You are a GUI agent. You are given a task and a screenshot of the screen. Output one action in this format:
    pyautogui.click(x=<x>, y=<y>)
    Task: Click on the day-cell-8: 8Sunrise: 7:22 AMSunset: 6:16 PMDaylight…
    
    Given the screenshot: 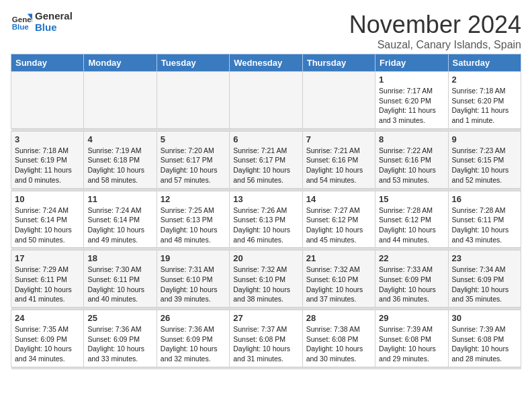 What is the action you would take?
    pyautogui.click(x=412, y=160)
    